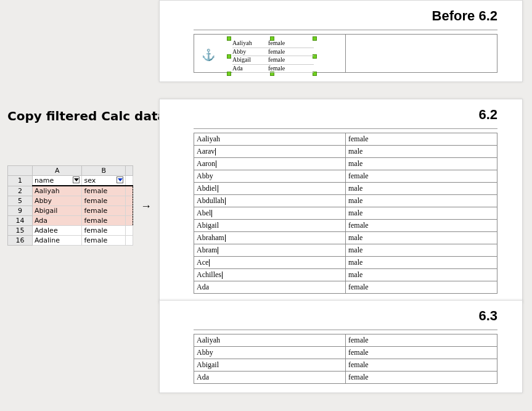 The image size is (532, 411). I want to click on ole-row: Aaliyahfemale, so click(273, 44).